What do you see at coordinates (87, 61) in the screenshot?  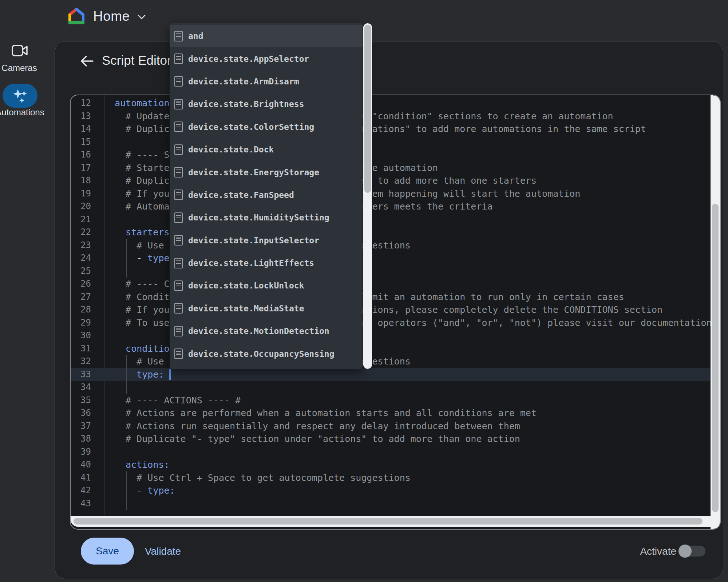 I see `back-arrow-icon` at bounding box center [87, 61].